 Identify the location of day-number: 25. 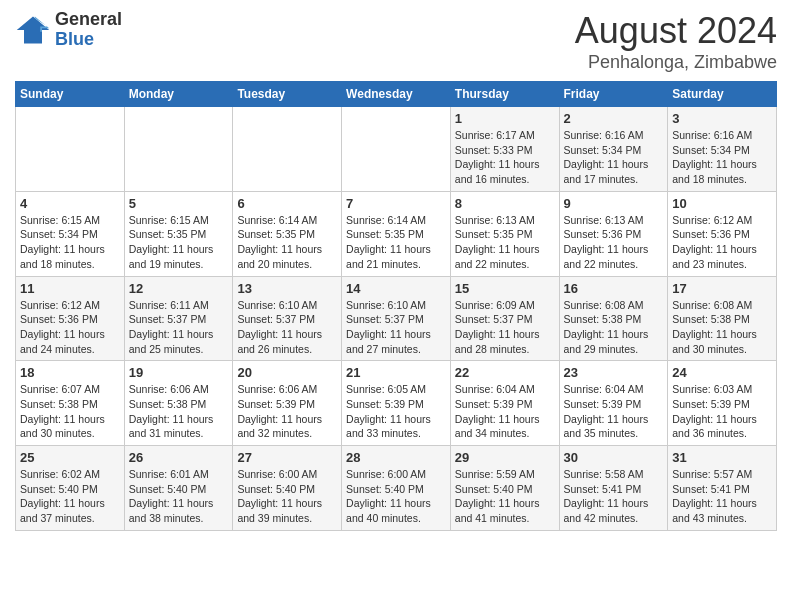
(70, 458).